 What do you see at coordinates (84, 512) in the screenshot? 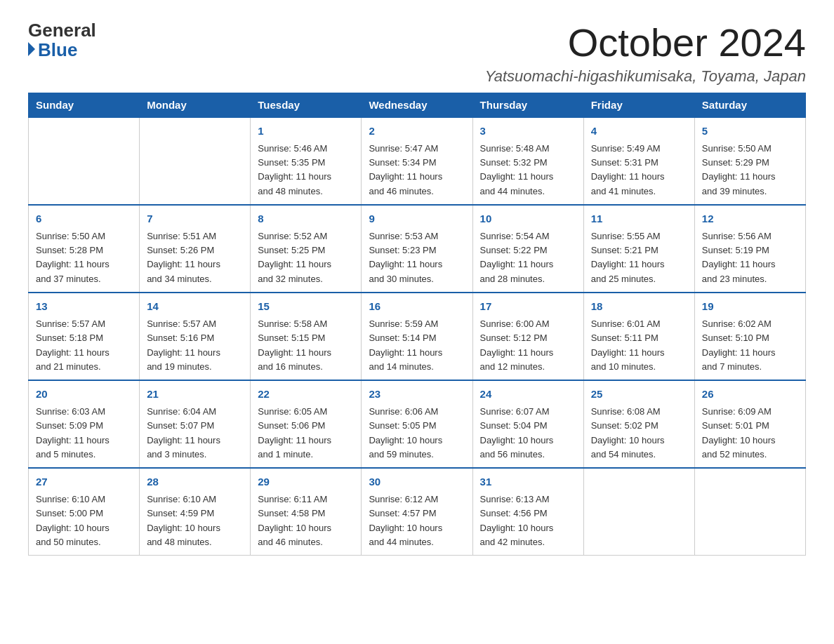
I see `calendar-cell: 27Sunrise: 6:10 AMSunset: 5:00 PMDayligh…` at bounding box center [84, 512].